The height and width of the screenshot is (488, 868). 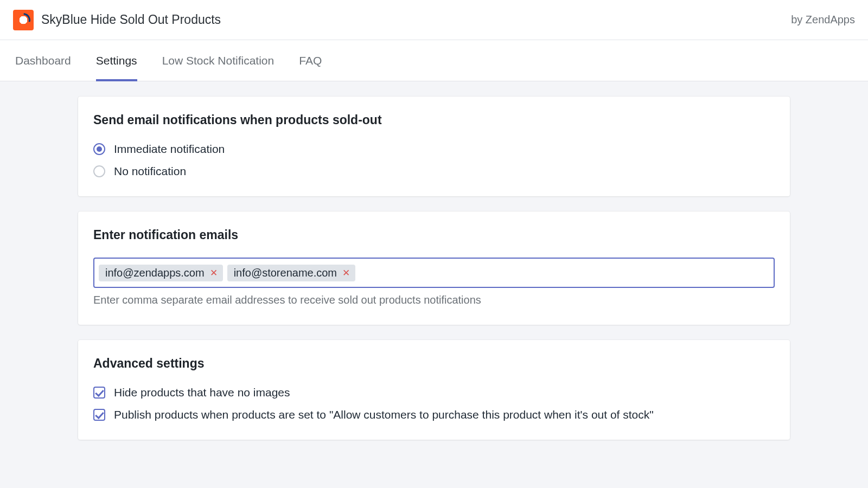 I want to click on checkbox-hide-no-images: Hide products that have no images, so click(x=434, y=393).